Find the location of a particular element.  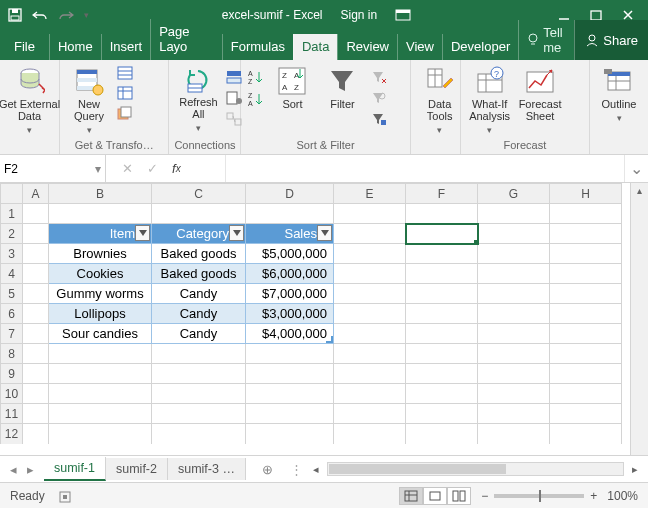

col-header: C is located at coordinates (199, 194).